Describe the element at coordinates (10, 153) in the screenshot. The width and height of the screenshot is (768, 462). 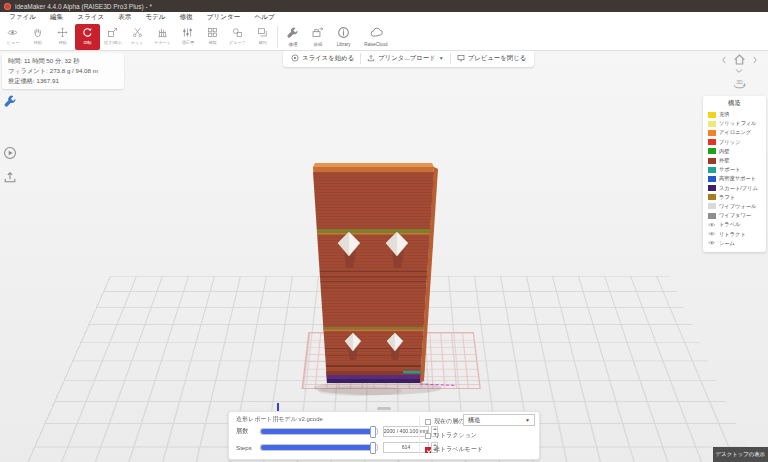
I see `side-tool-preview` at that location.